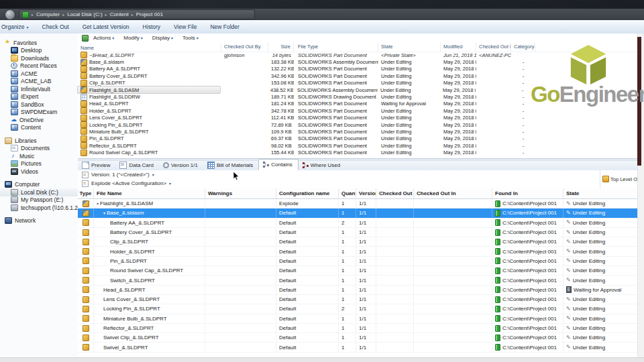 This screenshot has height=362, width=644. I want to click on breadcrumb-item: Computer, so click(48, 15).